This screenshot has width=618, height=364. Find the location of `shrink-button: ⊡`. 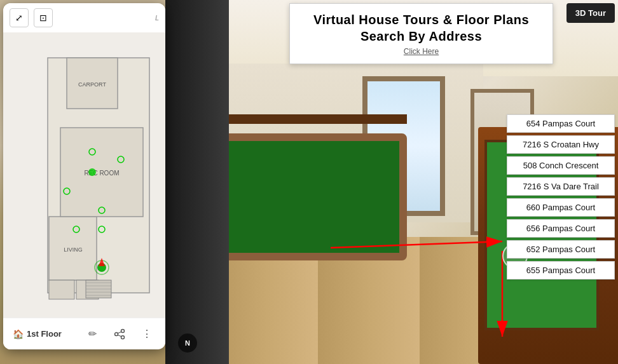

shrink-button: ⊡ is located at coordinates (43, 18).